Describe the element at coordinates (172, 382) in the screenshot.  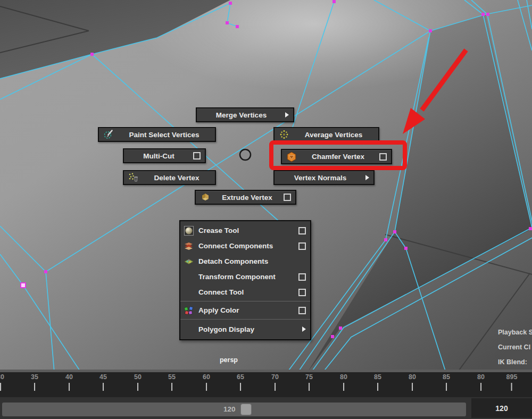
I see `timeline-tick: 55` at that location.